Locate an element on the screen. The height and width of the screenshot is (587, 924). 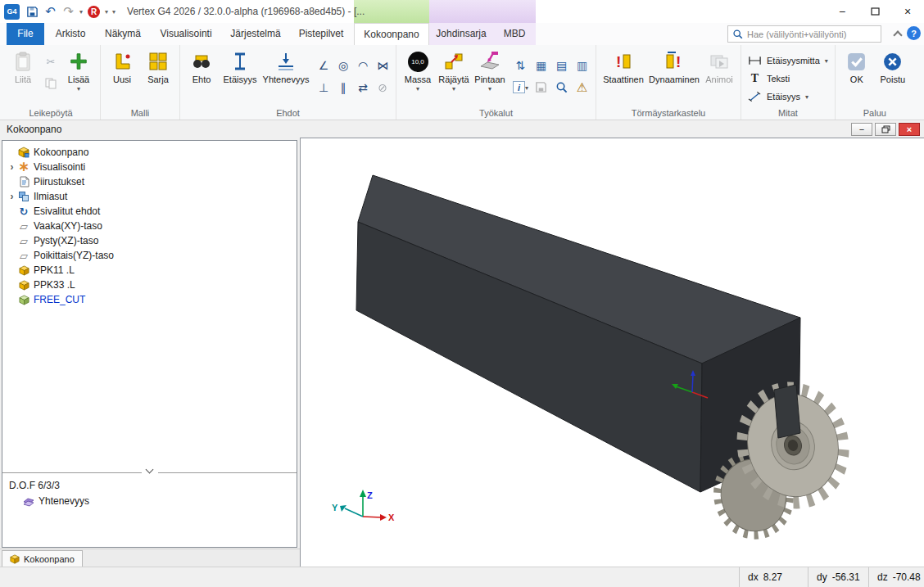
concentric-constraint-button: ◎ is located at coordinates (343, 65).